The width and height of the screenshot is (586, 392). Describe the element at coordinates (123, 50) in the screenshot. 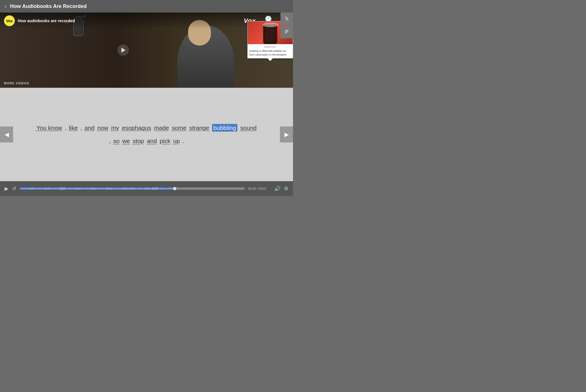

I see `play-icon` at that location.